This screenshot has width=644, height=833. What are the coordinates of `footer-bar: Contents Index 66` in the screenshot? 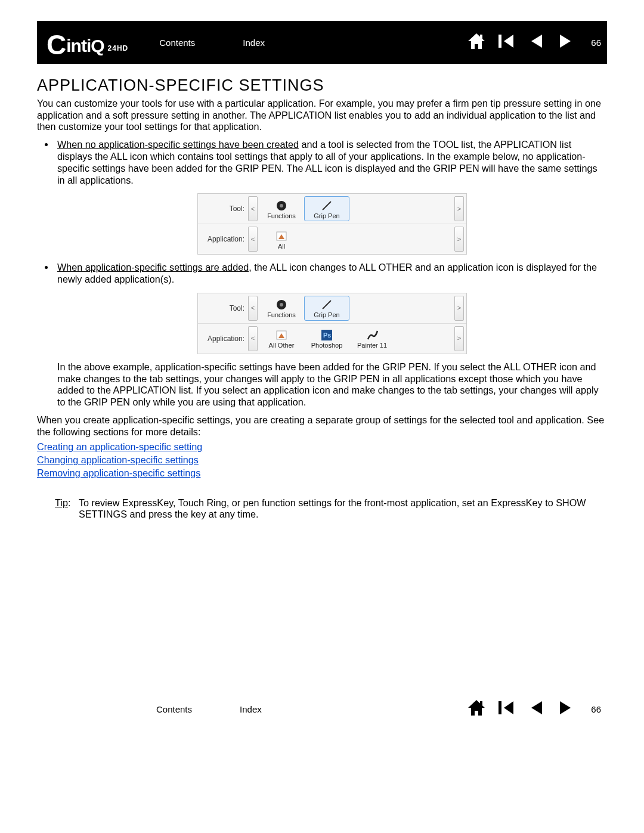 It's located at (322, 709).